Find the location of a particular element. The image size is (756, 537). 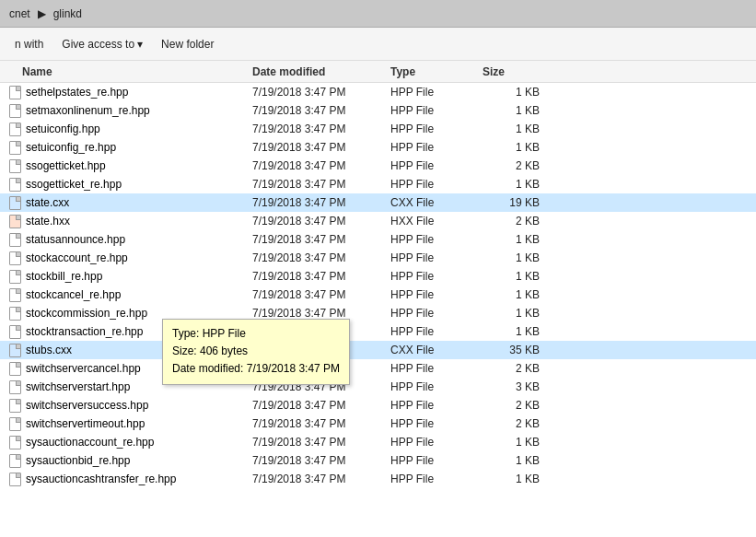

table-row: sysauctioncashtransfer_re.hpp 7/19/2018 … is located at coordinates (378, 479).